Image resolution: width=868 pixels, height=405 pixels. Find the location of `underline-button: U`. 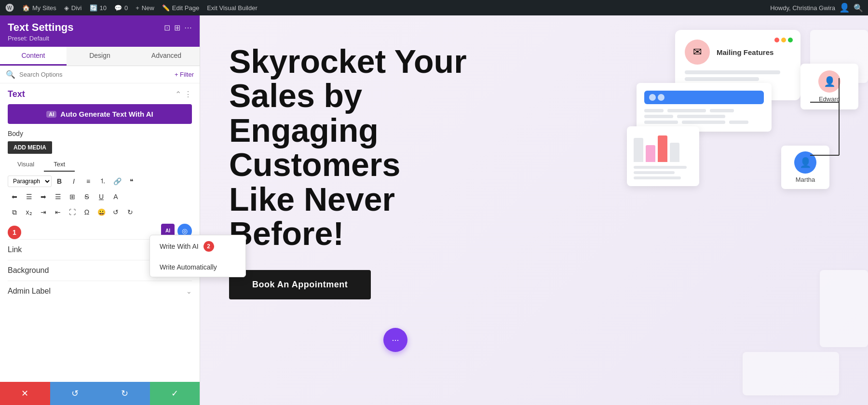

underline-button: U is located at coordinates (101, 197).